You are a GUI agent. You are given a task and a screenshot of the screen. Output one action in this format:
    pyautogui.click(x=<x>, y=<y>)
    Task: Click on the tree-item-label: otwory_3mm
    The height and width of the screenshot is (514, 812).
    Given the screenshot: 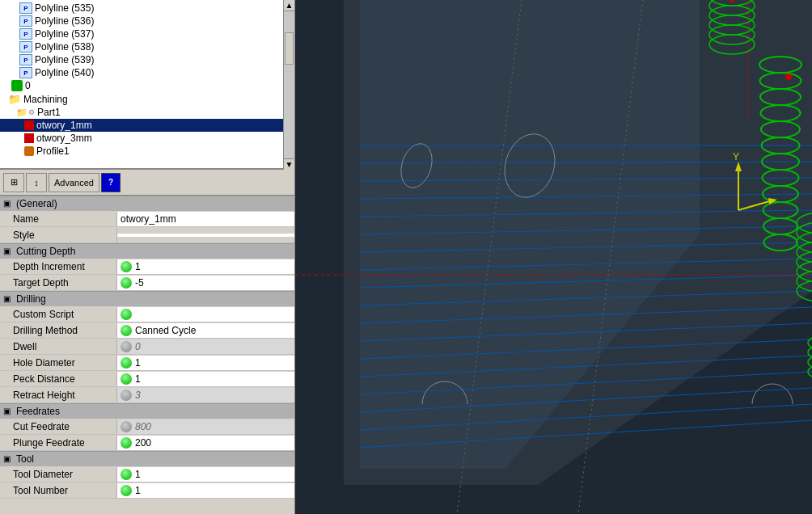 What is the action you would take?
    pyautogui.click(x=65, y=138)
    